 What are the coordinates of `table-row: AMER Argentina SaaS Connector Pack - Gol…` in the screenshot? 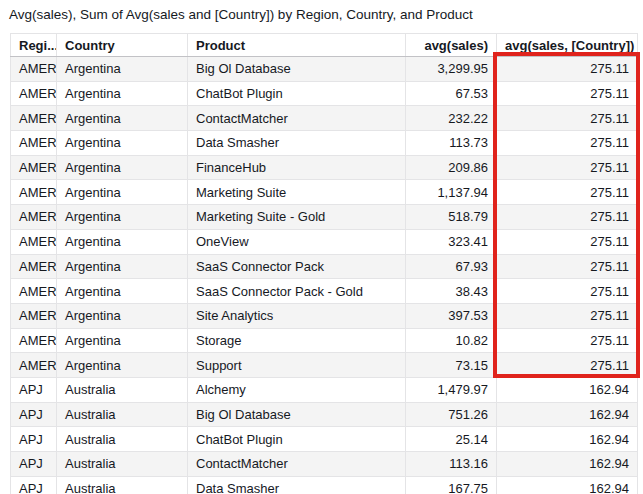 It's located at (324, 292).